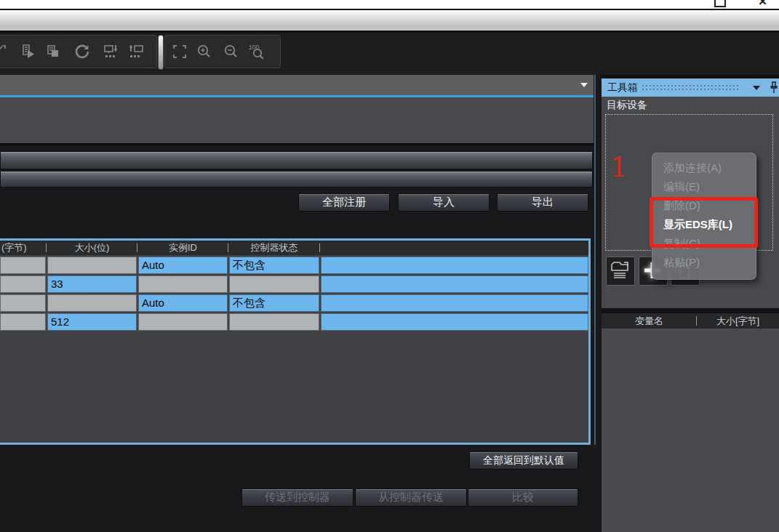  I want to click on cell: 33, so click(92, 284).